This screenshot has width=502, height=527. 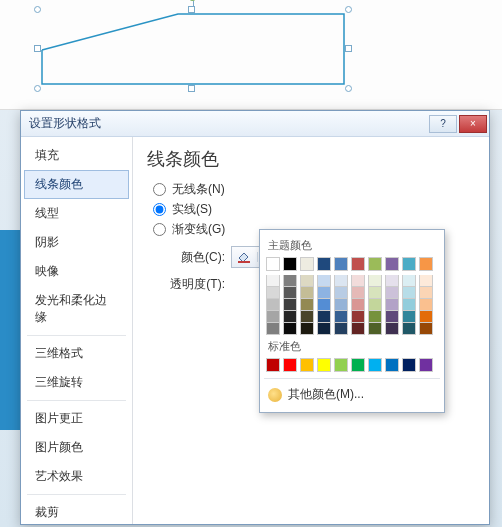 What do you see at coordinates (255, 124) in the screenshot?
I see `dialog-titlebar: 设置形状格式 ? ×` at bounding box center [255, 124].